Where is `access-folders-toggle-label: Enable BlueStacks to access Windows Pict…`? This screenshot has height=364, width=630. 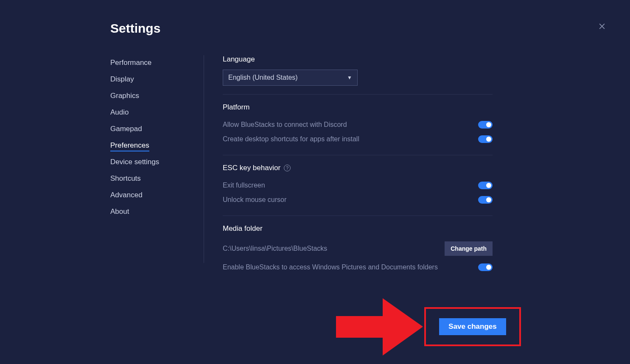
access-folders-toggle-label: Enable BlueStacks to access Windows Pict… is located at coordinates (330, 267).